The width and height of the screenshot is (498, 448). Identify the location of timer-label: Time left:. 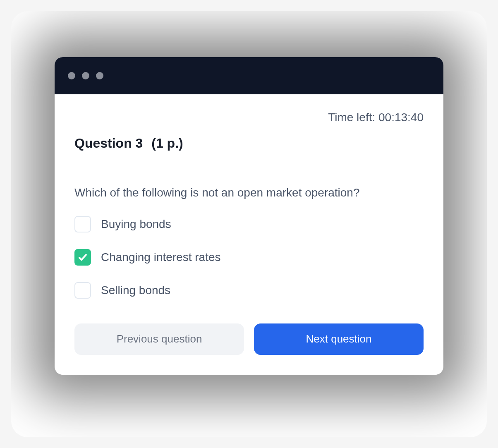
(353, 117).